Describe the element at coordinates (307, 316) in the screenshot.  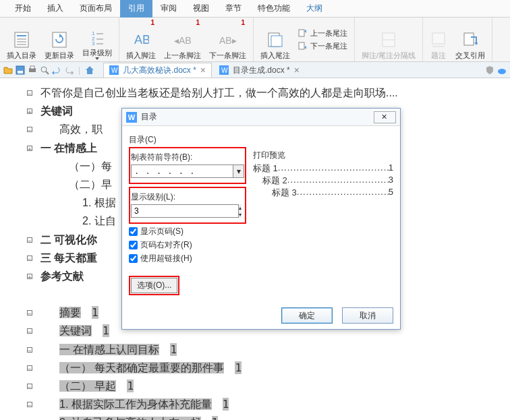
I see `ok-button: 确定` at that location.